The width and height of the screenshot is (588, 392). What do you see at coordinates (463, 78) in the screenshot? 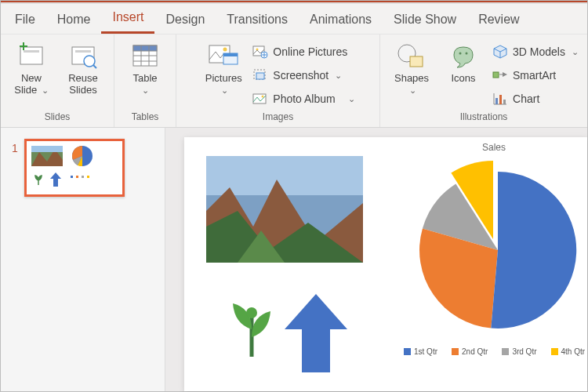
I see `icons-label: Icons` at bounding box center [463, 78].